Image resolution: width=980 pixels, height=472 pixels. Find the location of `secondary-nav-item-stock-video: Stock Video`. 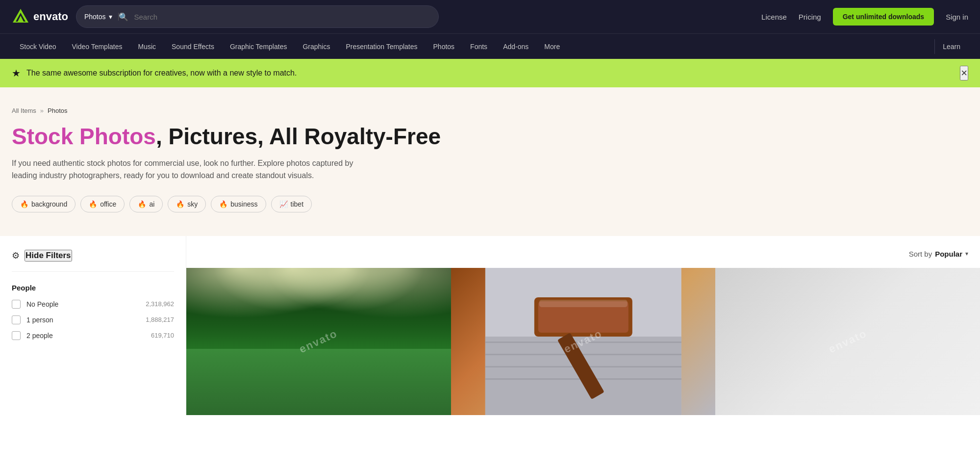

secondary-nav-item-stock-video: Stock Video is located at coordinates (38, 47).